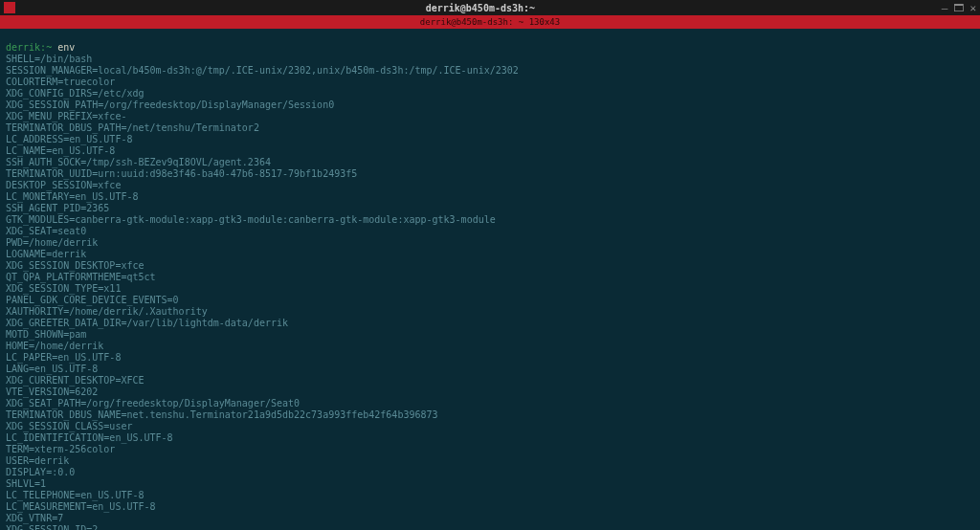 The height and width of the screenshot is (530, 980). Describe the element at coordinates (490, 300) in the screenshot. I see `env-variable-line: PANEL_GDK_CORE_DEVICE_EVENTS=0` at that location.